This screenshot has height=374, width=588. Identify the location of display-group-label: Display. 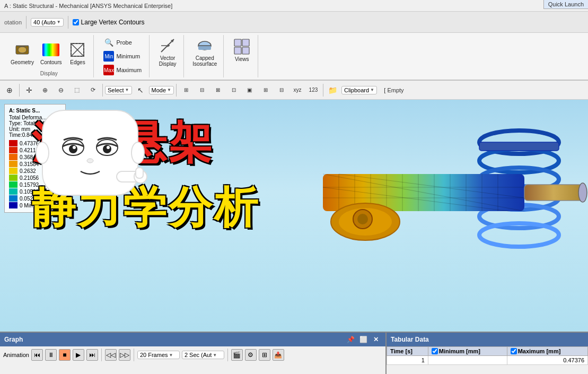
(49, 73).